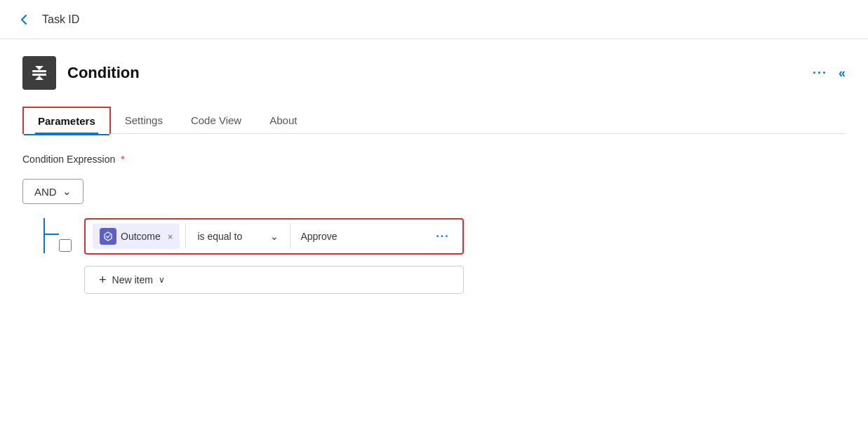 This screenshot has width=868, height=425. What do you see at coordinates (362, 236) in the screenshot?
I see `value-input` at bounding box center [362, 236].